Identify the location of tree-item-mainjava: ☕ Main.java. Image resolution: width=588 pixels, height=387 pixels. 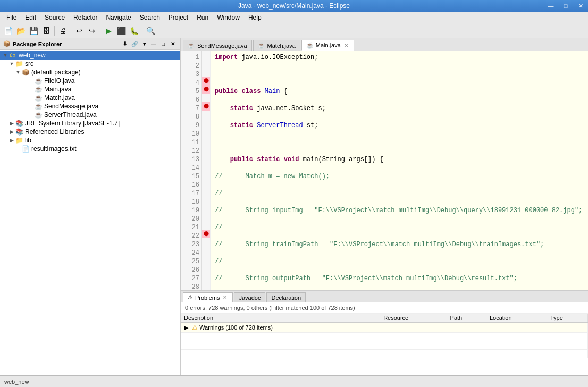
(90, 89).